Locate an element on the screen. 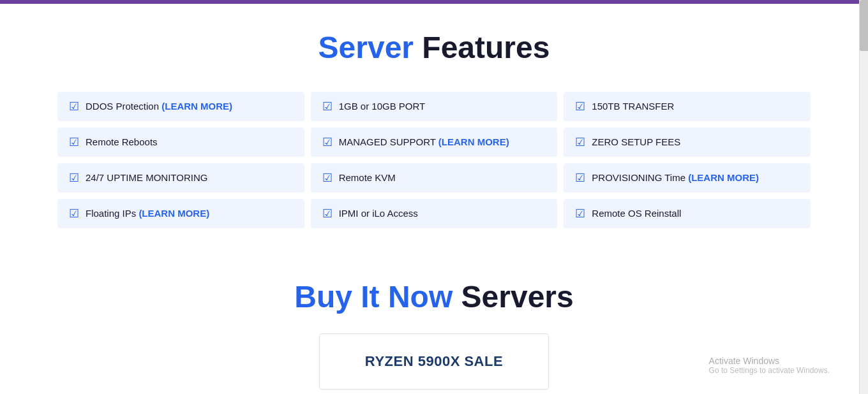 The width and height of the screenshot is (868, 394). feature-text: ZERO SETUP FEES is located at coordinates (636, 142).